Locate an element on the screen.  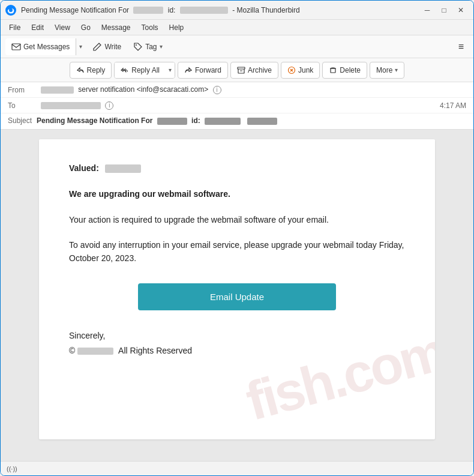
menu-view: View is located at coordinates (62, 28).